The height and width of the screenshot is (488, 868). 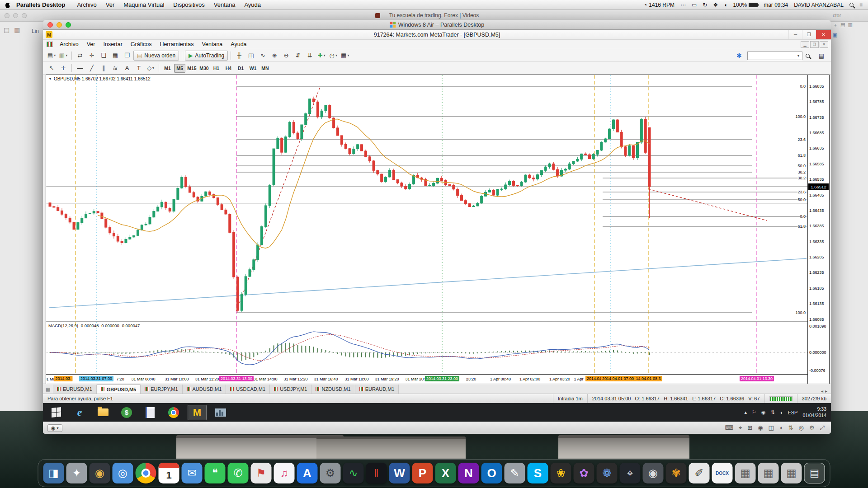 I want to click on symbol-tab-usdcad-m1: USDCAD,M1, so click(x=248, y=389).